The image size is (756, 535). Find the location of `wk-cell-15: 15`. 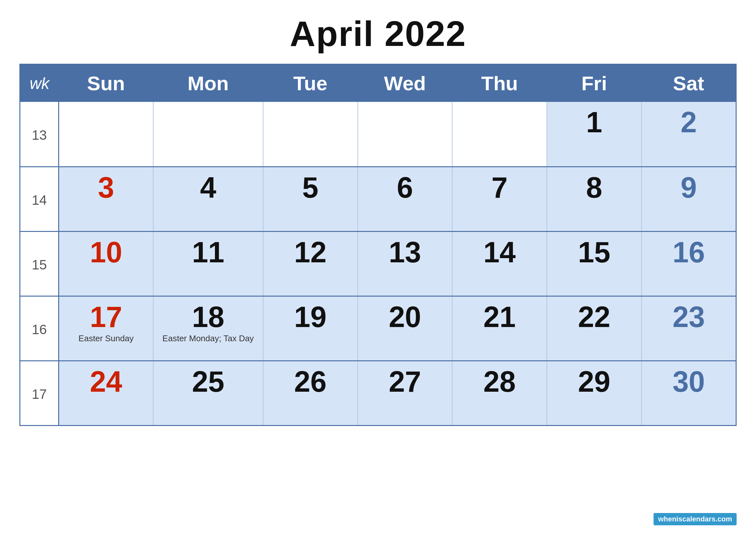

wk-cell-15: 15 is located at coordinates (40, 264).